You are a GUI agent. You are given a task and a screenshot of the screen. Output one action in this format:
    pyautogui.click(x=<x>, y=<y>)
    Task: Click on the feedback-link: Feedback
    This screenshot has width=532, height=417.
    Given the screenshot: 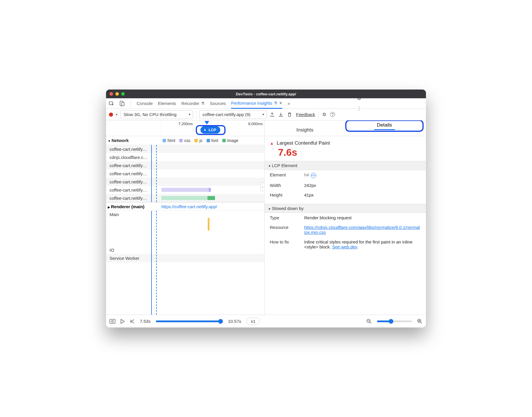 What is the action you would take?
    pyautogui.click(x=306, y=114)
    